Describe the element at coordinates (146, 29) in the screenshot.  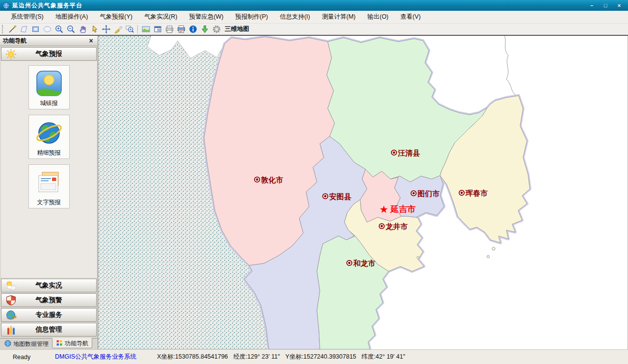
I see `map-image-tool-icon` at that location.